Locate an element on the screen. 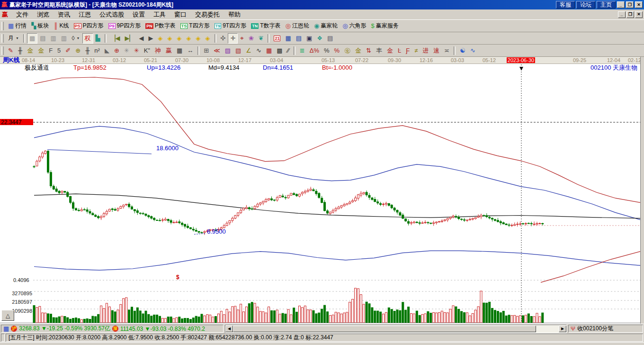 This screenshot has height=345, width=644. draw-tool-button: 赢 is located at coordinates (169, 51).